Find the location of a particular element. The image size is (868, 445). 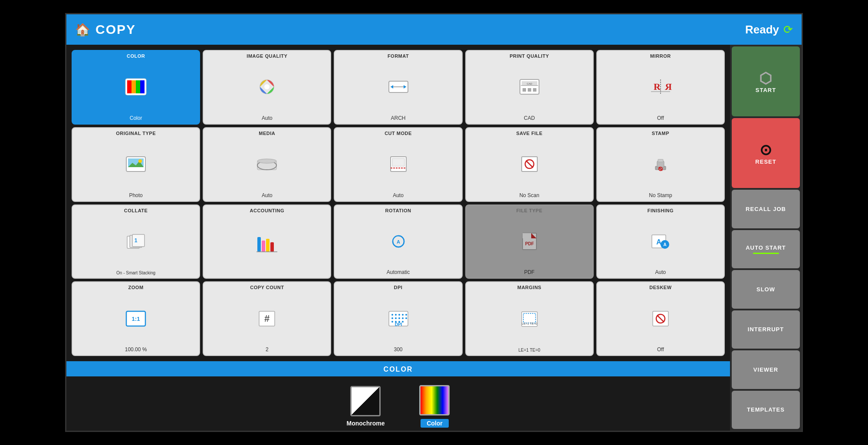

tile-print-quality: PRINT QUALITY CAD is located at coordinates (529, 87).